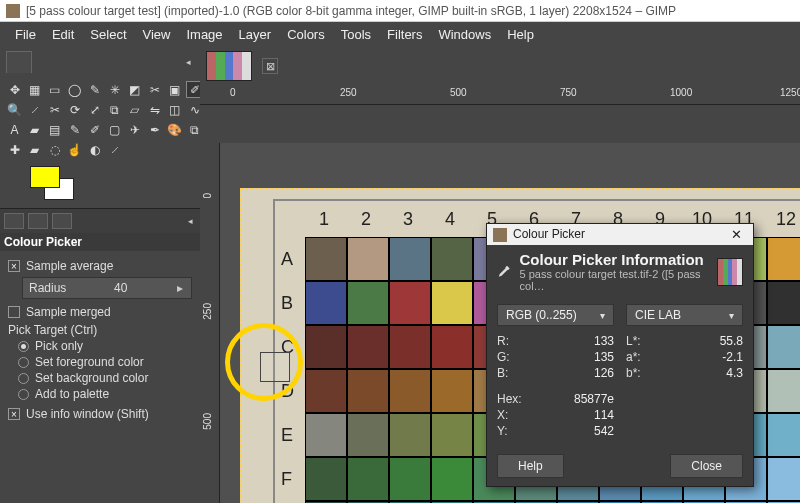  I want to click on tool-free-select: ✎, so click(94, 90).